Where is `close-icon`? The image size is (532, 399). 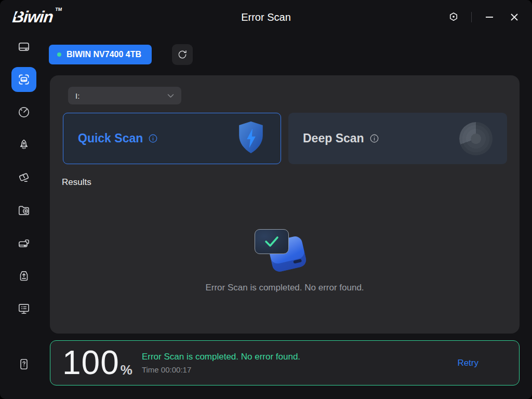
close-icon is located at coordinates (514, 17).